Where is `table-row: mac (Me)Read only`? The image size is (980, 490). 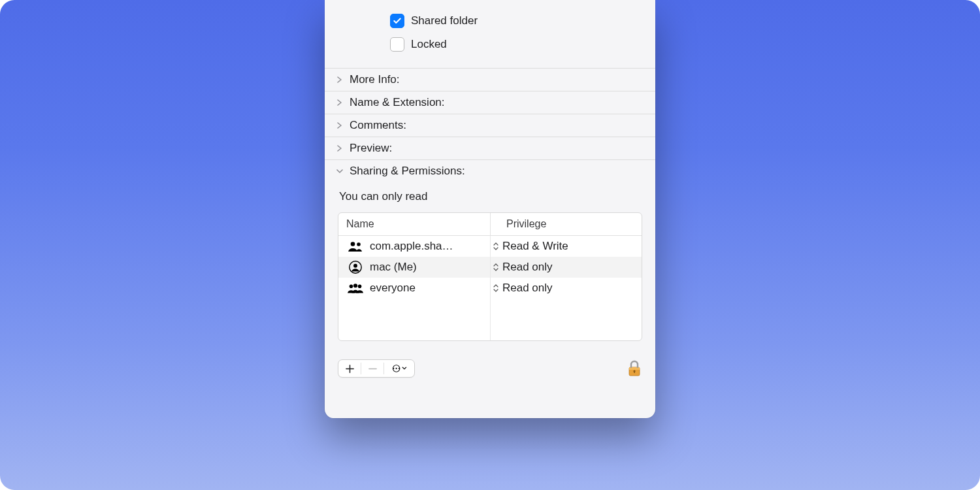
table-row: mac (Me)Read only is located at coordinates (490, 267).